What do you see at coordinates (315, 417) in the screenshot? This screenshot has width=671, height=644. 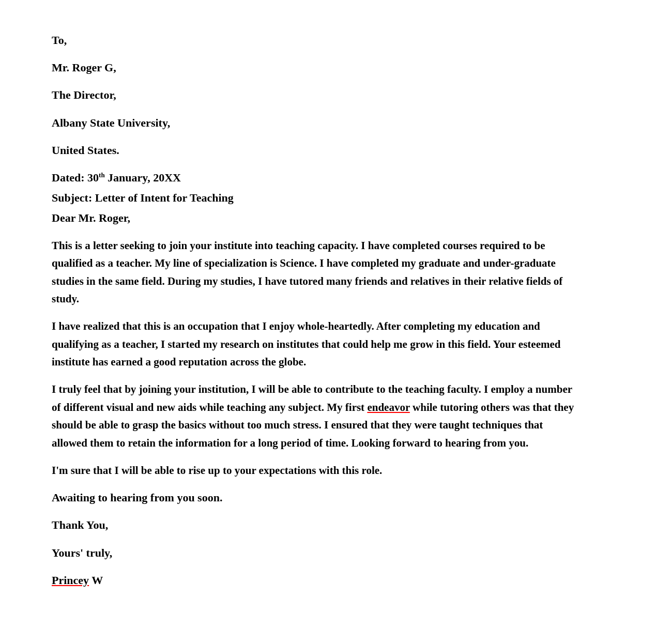 I see `paragraph-3: I truly feel that by joining your instit…` at bounding box center [315, 417].